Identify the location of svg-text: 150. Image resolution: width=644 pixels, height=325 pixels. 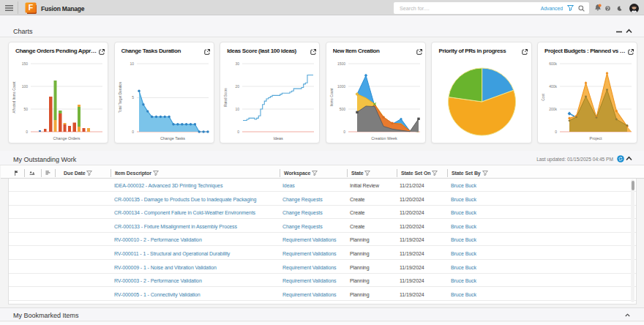
(25, 64).